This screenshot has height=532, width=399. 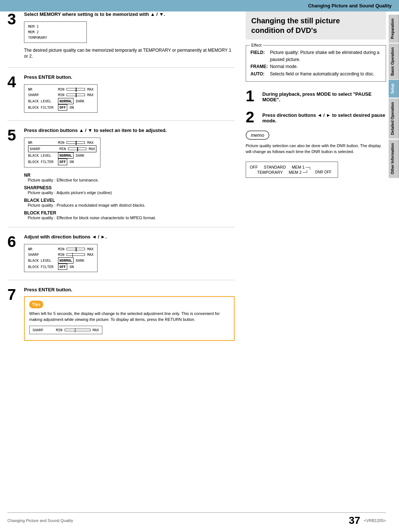 I want to click on s5-bl-label: BLACK LEVEL, so click(x=42, y=155).